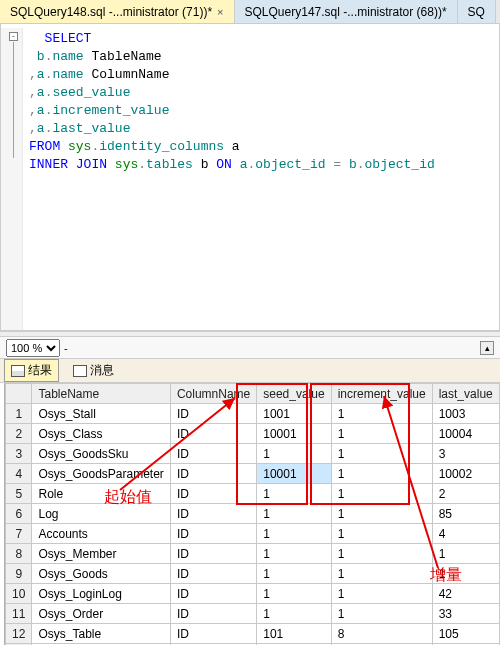 The image size is (500, 645). I want to click on row-number-cell: 4, so click(19, 474).